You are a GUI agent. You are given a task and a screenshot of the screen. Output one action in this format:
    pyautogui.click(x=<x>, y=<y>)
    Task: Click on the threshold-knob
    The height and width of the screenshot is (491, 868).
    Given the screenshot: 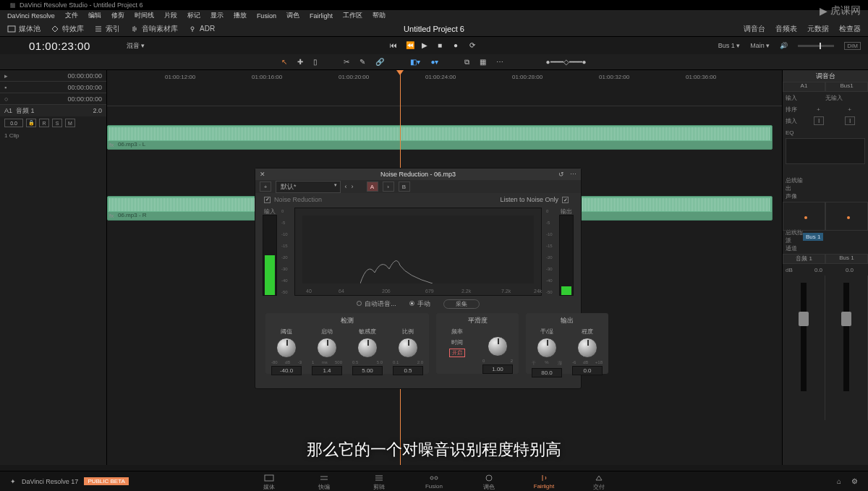 What is the action you would take?
    pyautogui.click(x=286, y=348)
    